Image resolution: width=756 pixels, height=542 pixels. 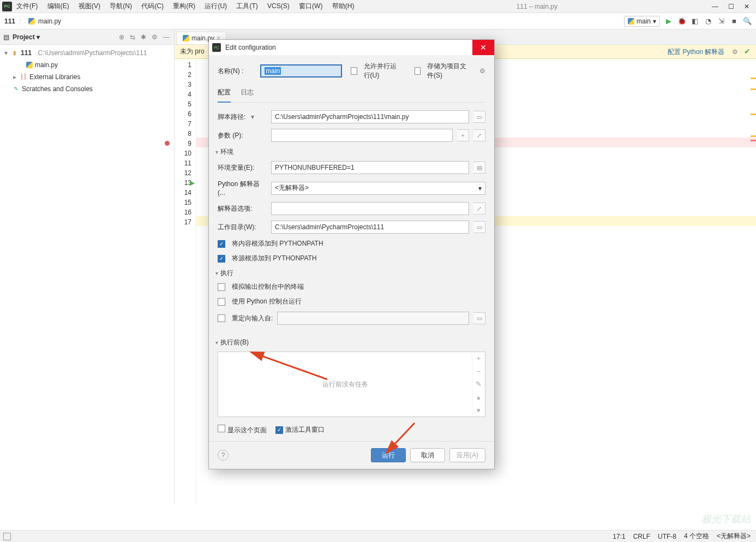 What do you see at coordinates (57, 89) in the screenshot?
I see `tree-scratches: Scratches and Consoles` at bounding box center [57, 89].